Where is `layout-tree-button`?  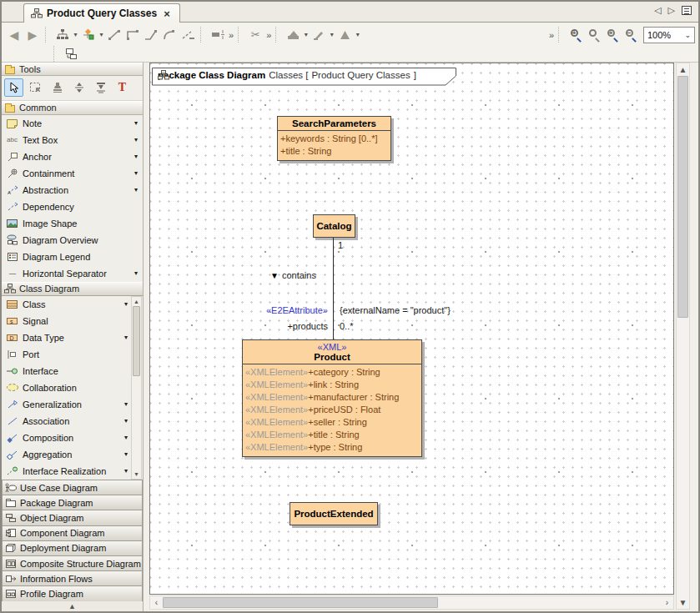
layout-tree-button is located at coordinates (63, 35).